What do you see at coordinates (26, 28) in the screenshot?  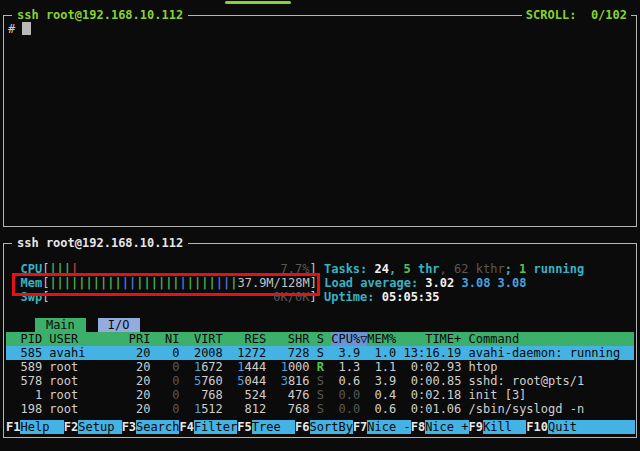 I see `cursor-block` at bounding box center [26, 28].